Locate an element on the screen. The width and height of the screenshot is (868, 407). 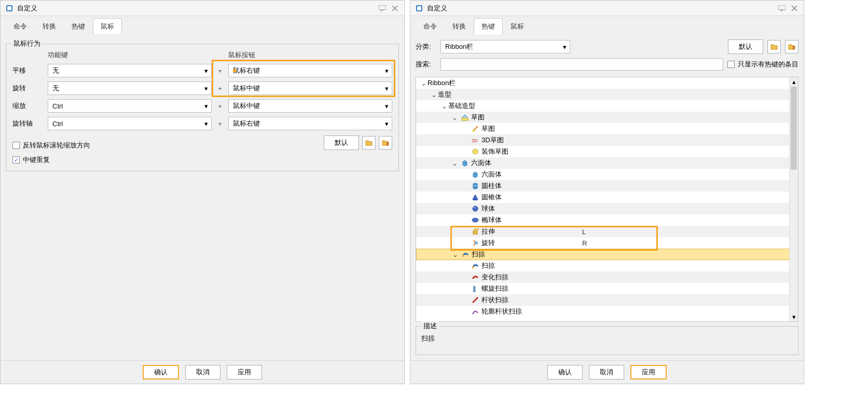
tree-row: 螺旋扫掠 is located at coordinates (607, 289).